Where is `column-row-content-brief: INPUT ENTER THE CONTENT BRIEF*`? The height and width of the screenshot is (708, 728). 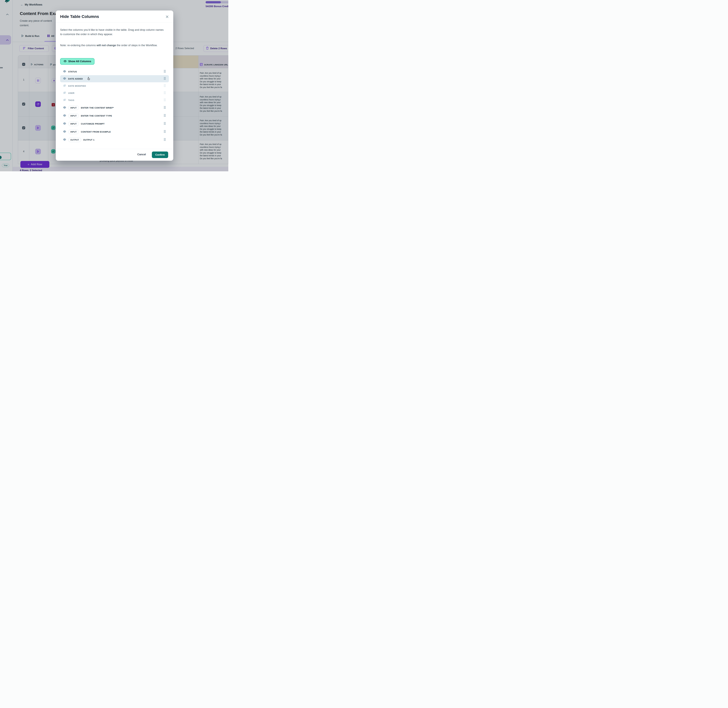 column-row-content-brief: INPUT ENTER THE CONTENT BRIEF* is located at coordinates (114, 108).